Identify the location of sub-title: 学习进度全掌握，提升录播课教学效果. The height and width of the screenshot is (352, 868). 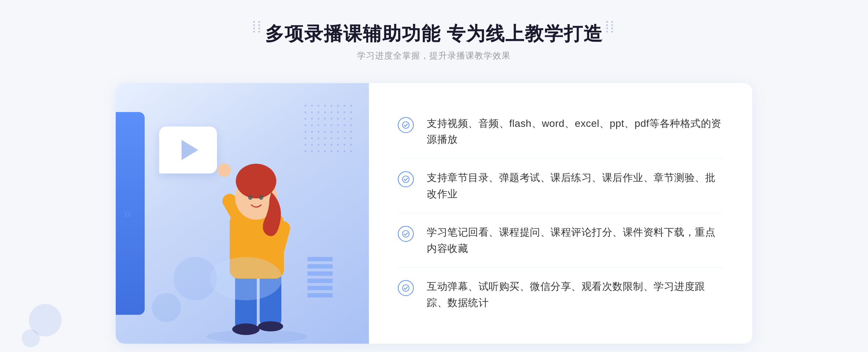
(434, 56).